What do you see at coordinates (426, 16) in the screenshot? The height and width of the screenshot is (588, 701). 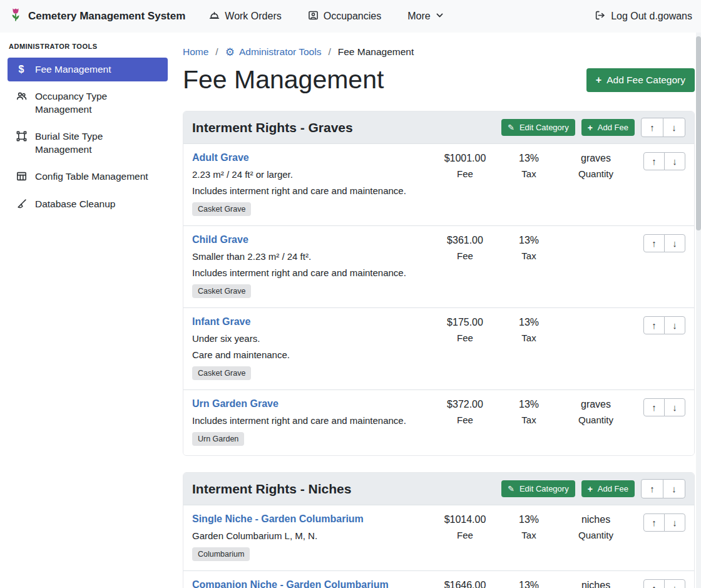 I see `nav-more: More` at bounding box center [426, 16].